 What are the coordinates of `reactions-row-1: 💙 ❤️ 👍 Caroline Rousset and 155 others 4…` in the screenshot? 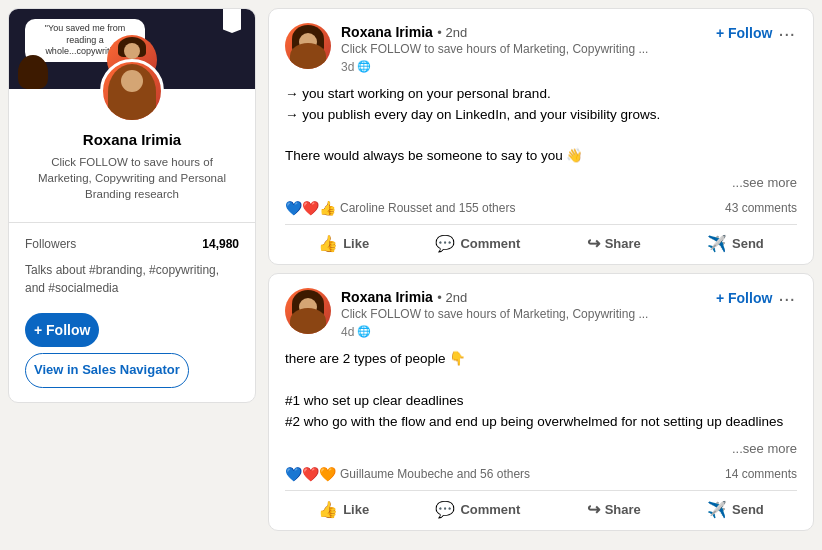 It's located at (541, 210).